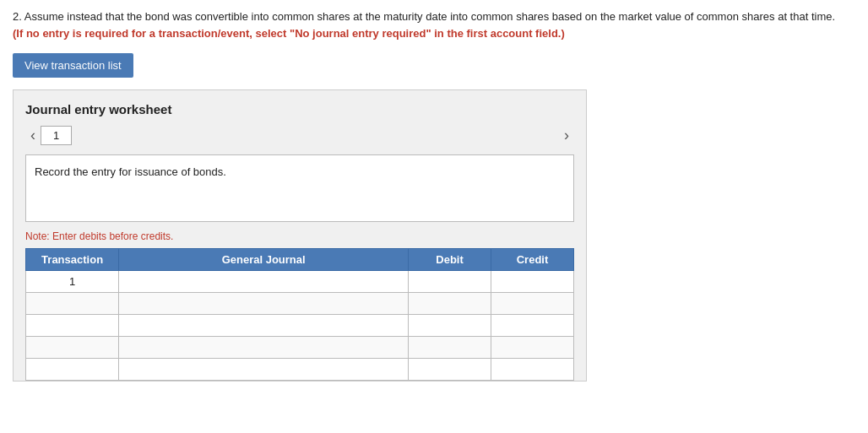 The image size is (868, 433). I want to click on intro-main-text-content: Assume instead that the bond was convert…, so click(430, 17).